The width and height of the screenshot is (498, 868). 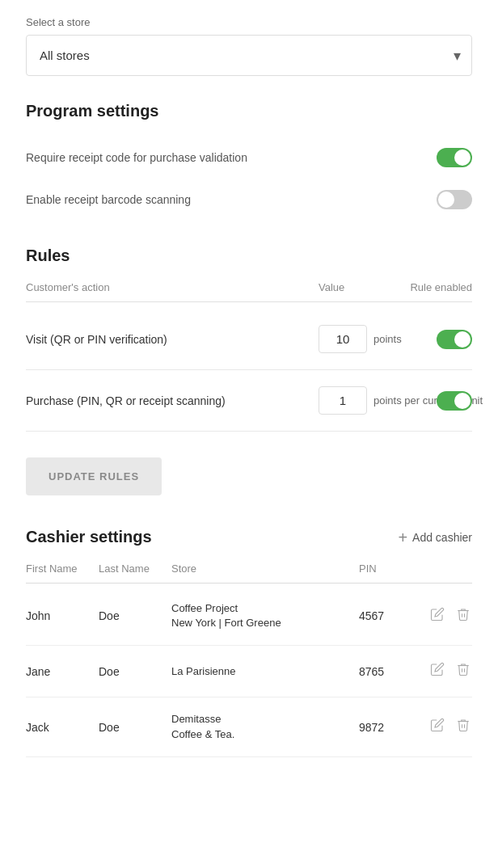 What do you see at coordinates (249, 112) in the screenshot?
I see `program-settings-title: Program settings` at bounding box center [249, 112].